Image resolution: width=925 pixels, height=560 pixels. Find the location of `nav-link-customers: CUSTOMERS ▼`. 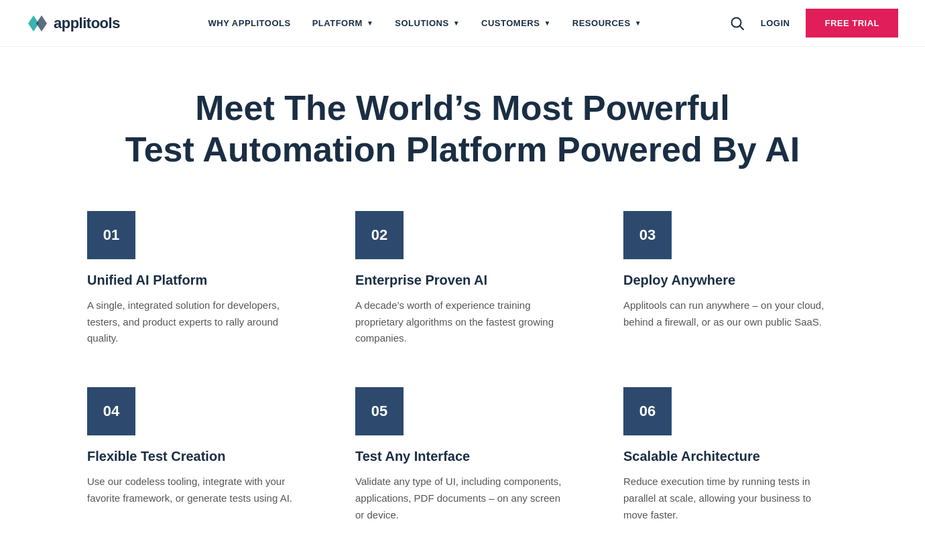

nav-link-customers: CUSTOMERS ▼ is located at coordinates (516, 23).